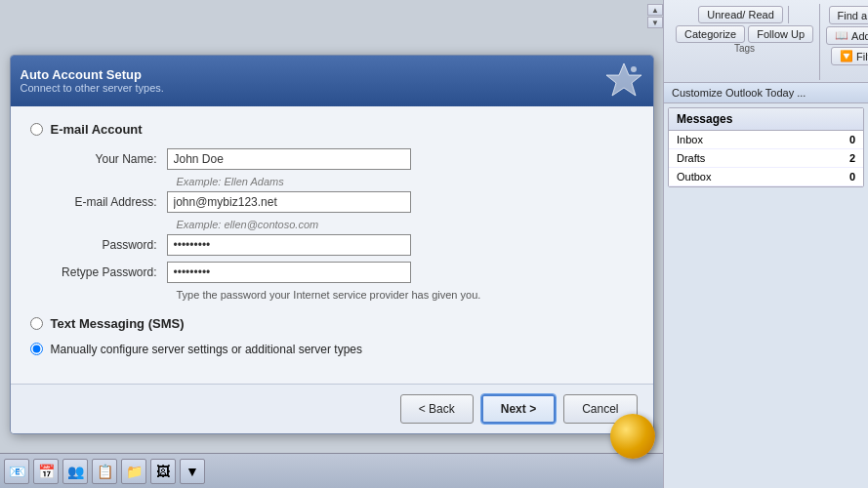 Image resolution: width=868 pixels, height=488 pixels. Describe the element at coordinates (332, 129) in the screenshot. I see `email-account-option: E-mail Account` at that location.